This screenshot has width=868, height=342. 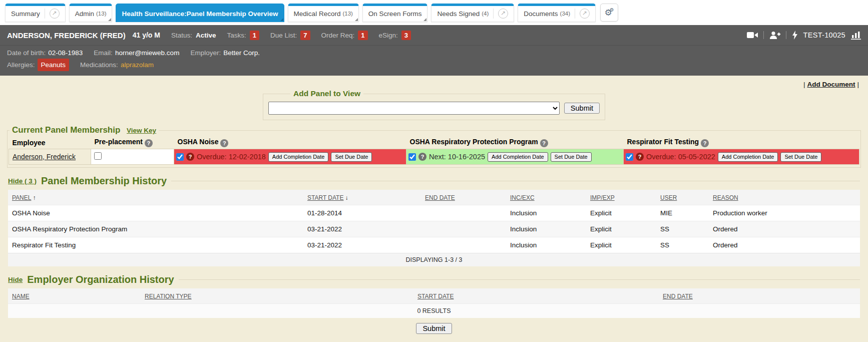 What do you see at coordinates (200, 13) in the screenshot?
I see `tab-health-surveillance-panel-membership: Health Surveillance:Panel Membership Ove…` at bounding box center [200, 13].